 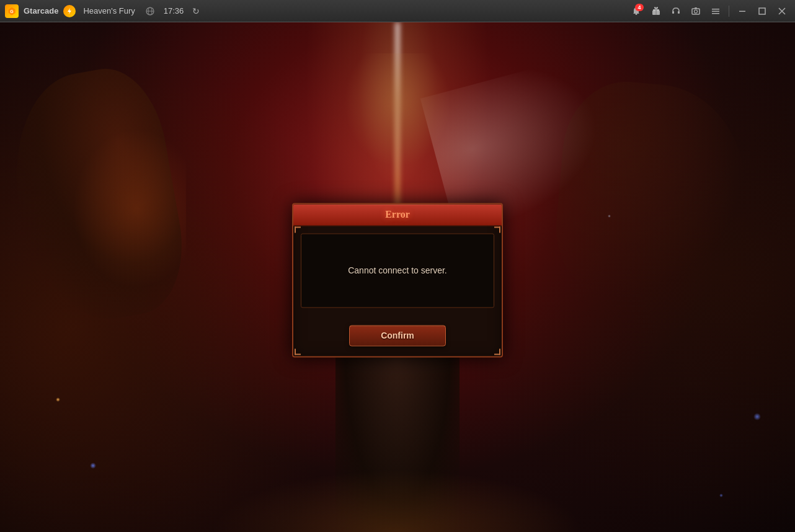 What do you see at coordinates (729, 11) in the screenshot?
I see `titlebar-divider` at bounding box center [729, 11].